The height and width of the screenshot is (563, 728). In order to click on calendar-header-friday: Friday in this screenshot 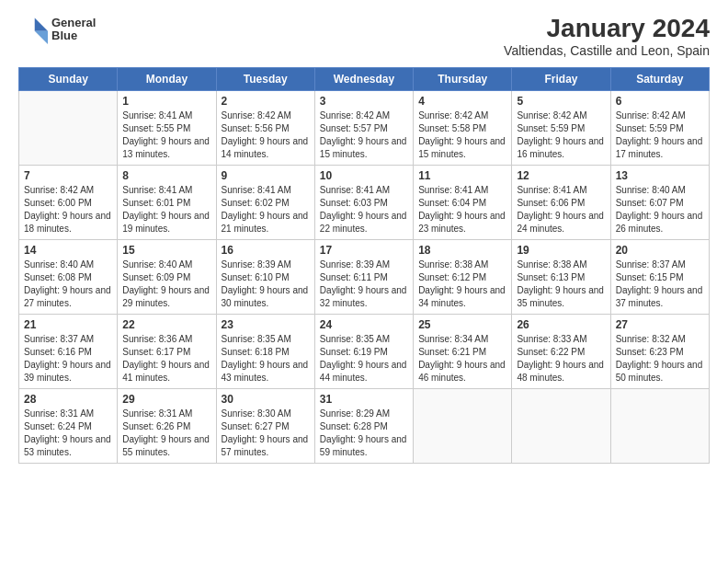, I will do `click(561, 79)`.